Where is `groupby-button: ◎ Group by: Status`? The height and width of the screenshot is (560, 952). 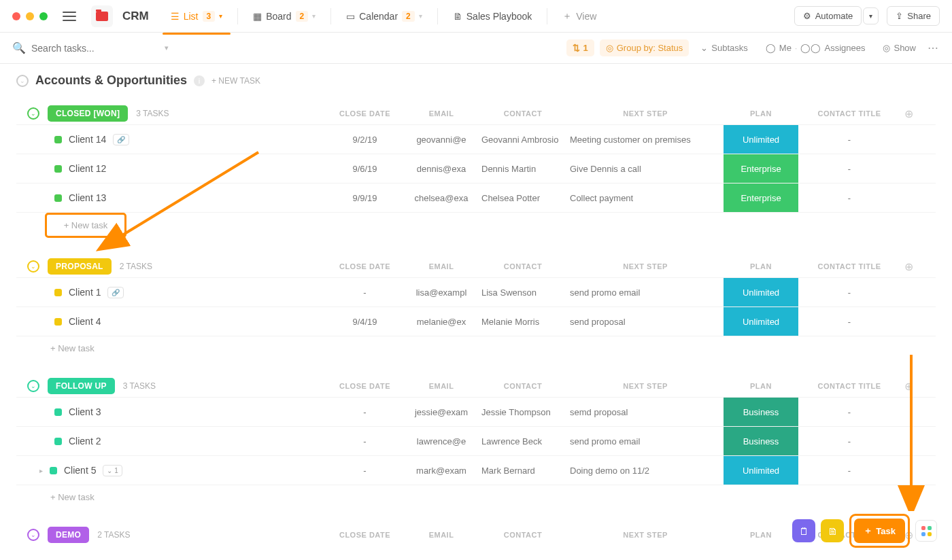 groupby-button: ◎ Group by: Status is located at coordinates (645, 48).